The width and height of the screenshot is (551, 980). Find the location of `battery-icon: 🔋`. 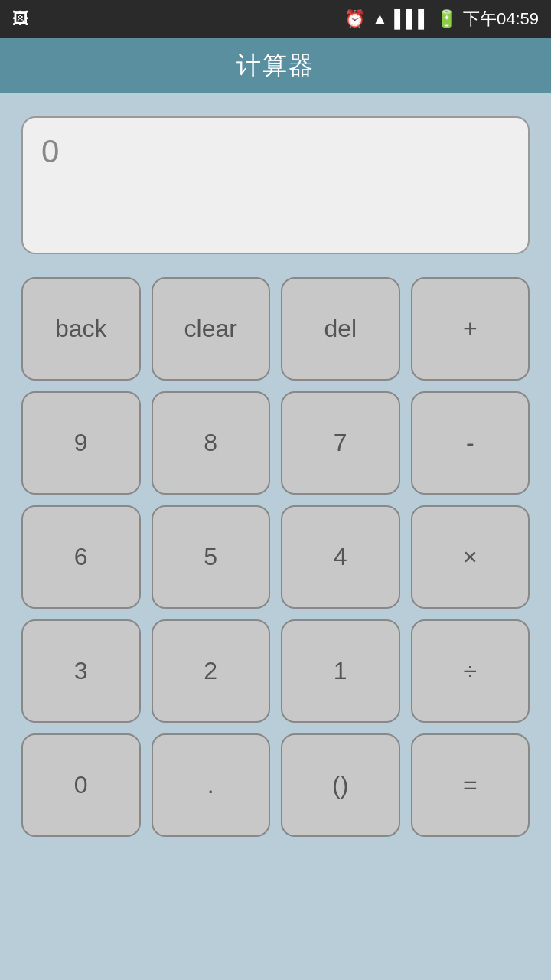

battery-icon: 🔋 is located at coordinates (447, 19).